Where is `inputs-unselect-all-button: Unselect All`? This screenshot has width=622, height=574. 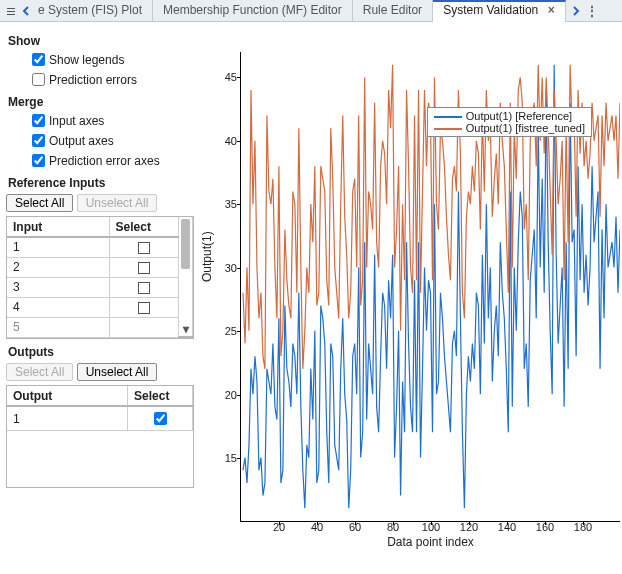
inputs-unselect-all-button: Unselect All is located at coordinates (118, 203).